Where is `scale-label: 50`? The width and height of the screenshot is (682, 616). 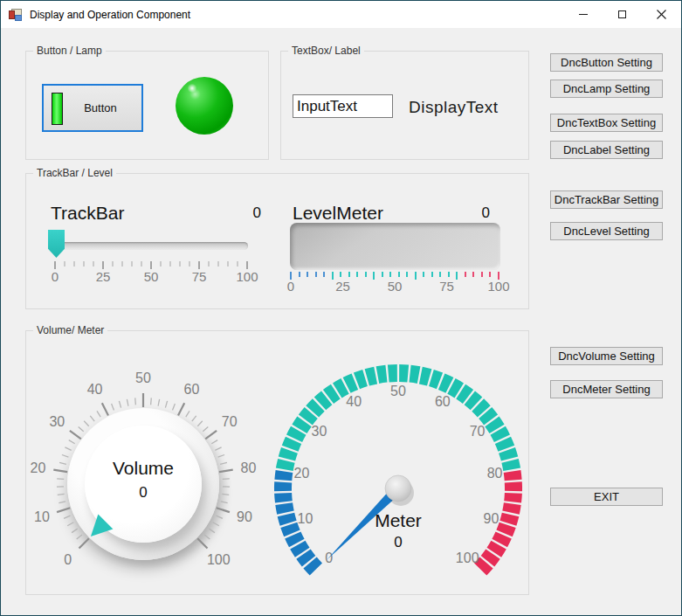 scale-label: 50 is located at coordinates (152, 276).